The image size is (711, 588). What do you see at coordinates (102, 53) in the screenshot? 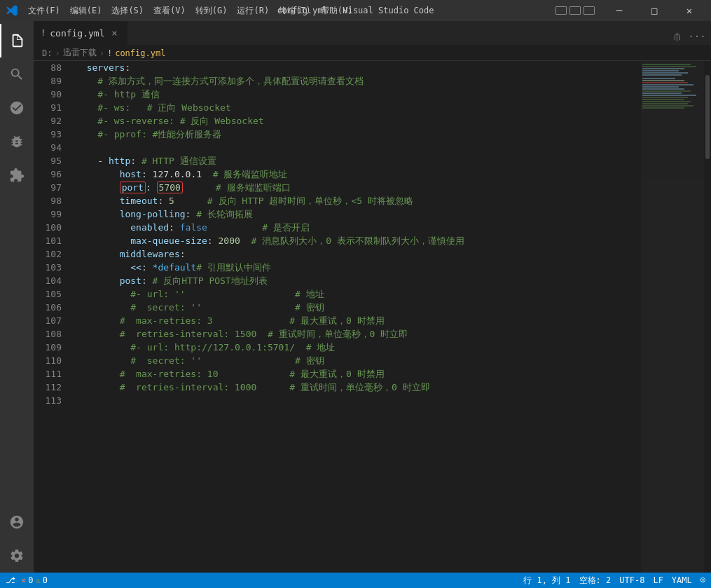
I see `breadcrumb-sep-2: ›` at bounding box center [102, 53].